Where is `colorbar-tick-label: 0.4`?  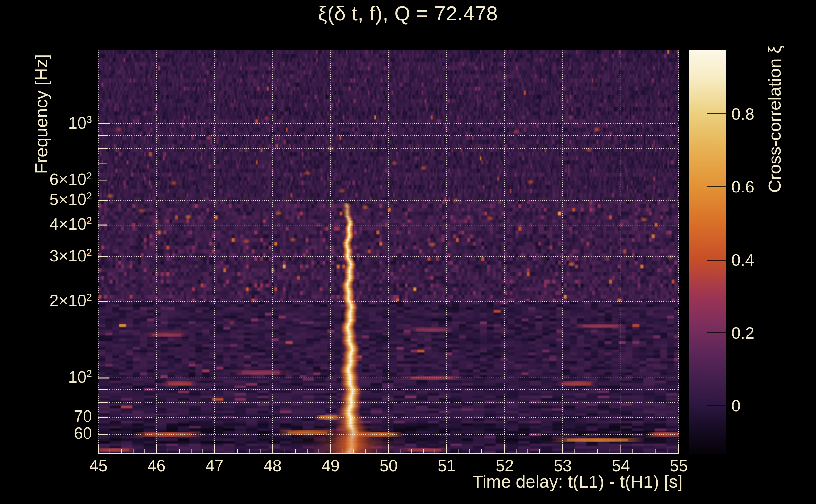
colorbar-tick-label: 0.4 is located at coordinates (743, 260).